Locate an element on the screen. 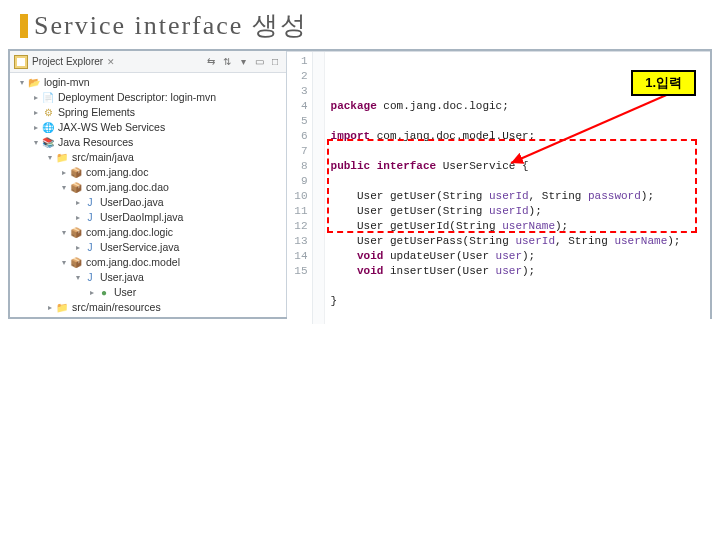 This screenshot has width=720, height=540. tree-node-icon: 📚 is located at coordinates (48, 143).